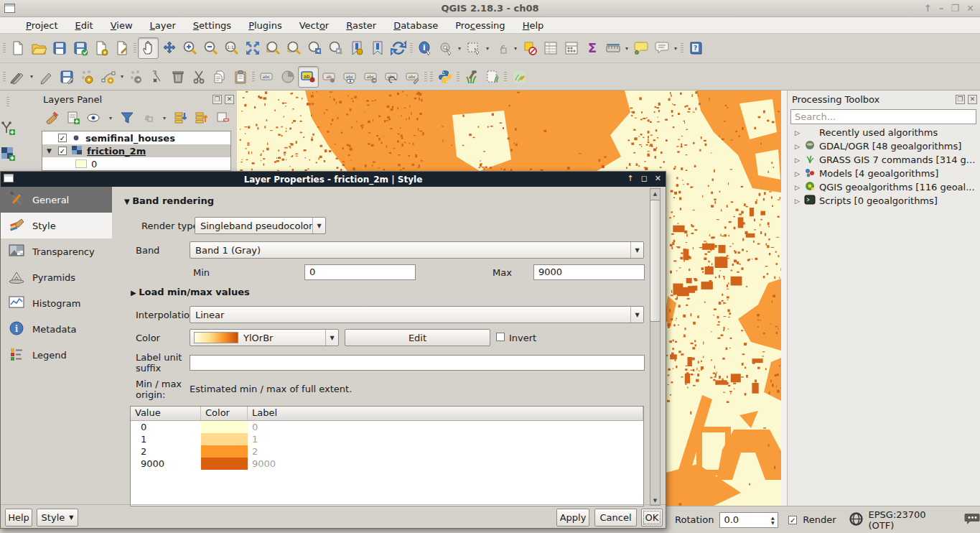  I want to click on select-by-expression-dropdown-icon: ▾, so click(515, 49).